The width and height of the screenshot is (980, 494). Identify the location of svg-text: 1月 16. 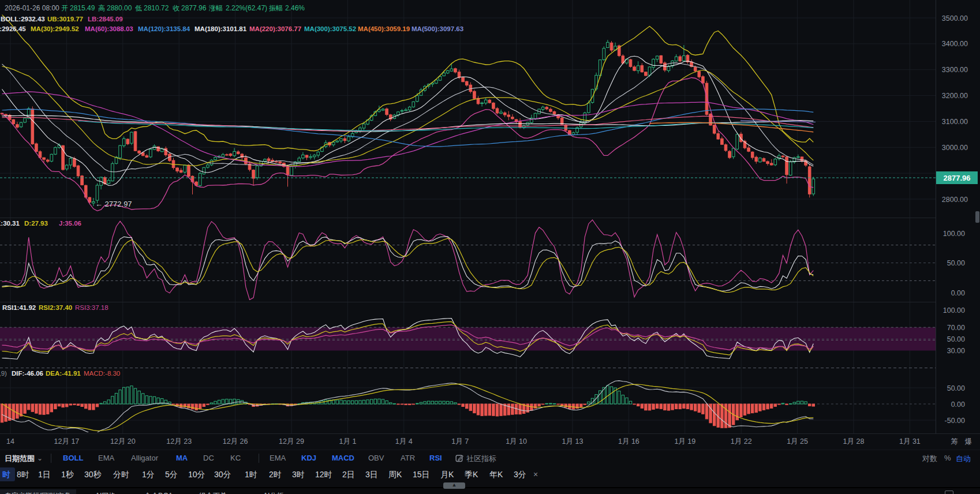
(629, 441).